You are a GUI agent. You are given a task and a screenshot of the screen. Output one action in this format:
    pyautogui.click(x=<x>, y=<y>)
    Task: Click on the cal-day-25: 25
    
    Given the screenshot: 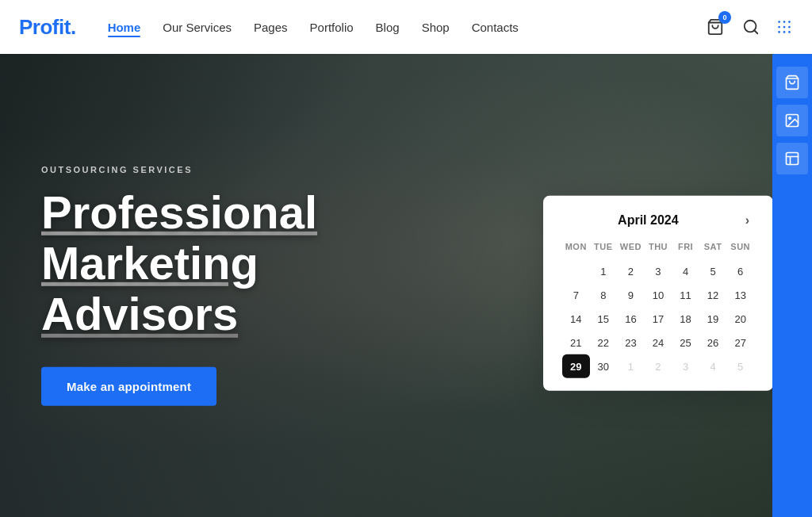 What is the action you would take?
    pyautogui.click(x=685, y=343)
    